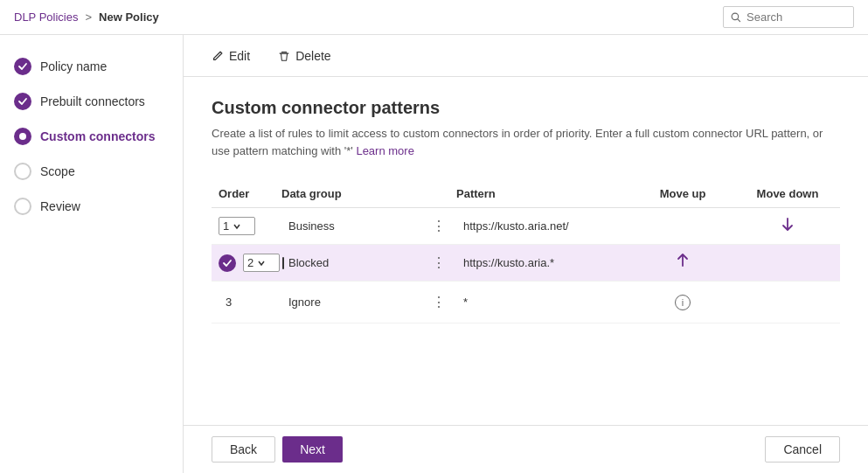  Describe the element at coordinates (247, 194) in the screenshot. I see `col-header-order: Order` at that location.